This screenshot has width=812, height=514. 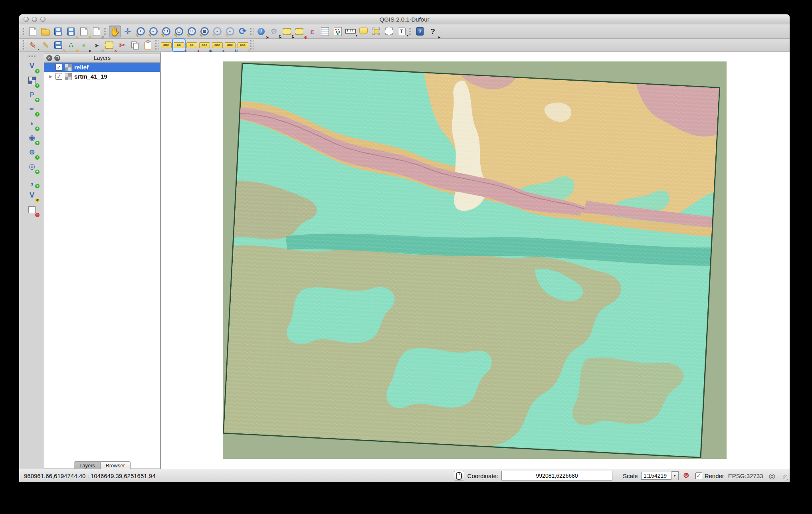 What do you see at coordinates (243, 45) in the screenshot?
I see `change-label-button: abc✎` at bounding box center [243, 45].